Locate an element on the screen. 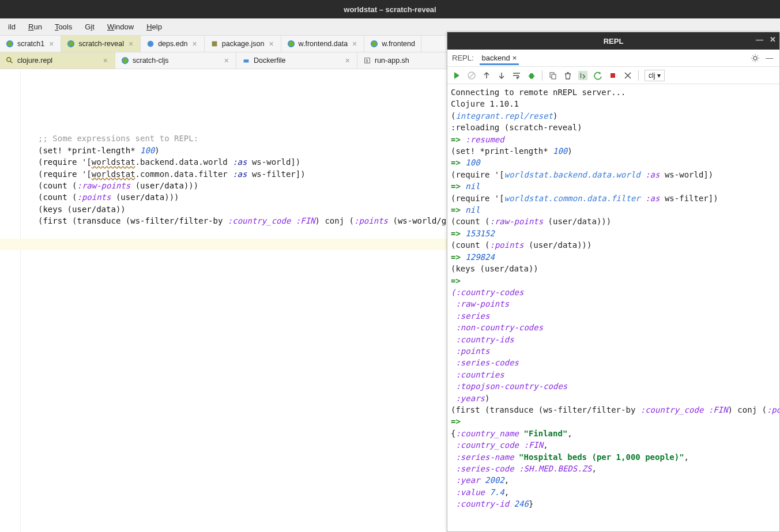 The image size is (780, 532). chevron-down-icon: ▾ is located at coordinates (659, 76).